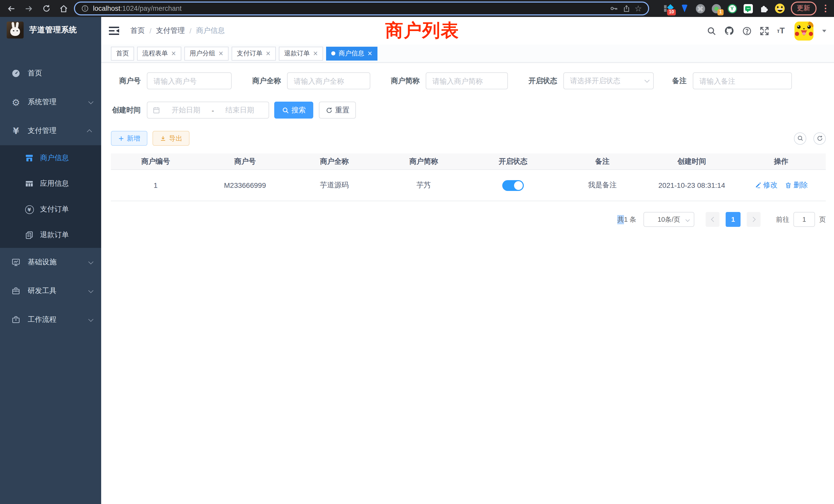 The width and height of the screenshot is (834, 504). Describe the element at coordinates (781, 31) in the screenshot. I see `font-size-icon: тT` at that location.